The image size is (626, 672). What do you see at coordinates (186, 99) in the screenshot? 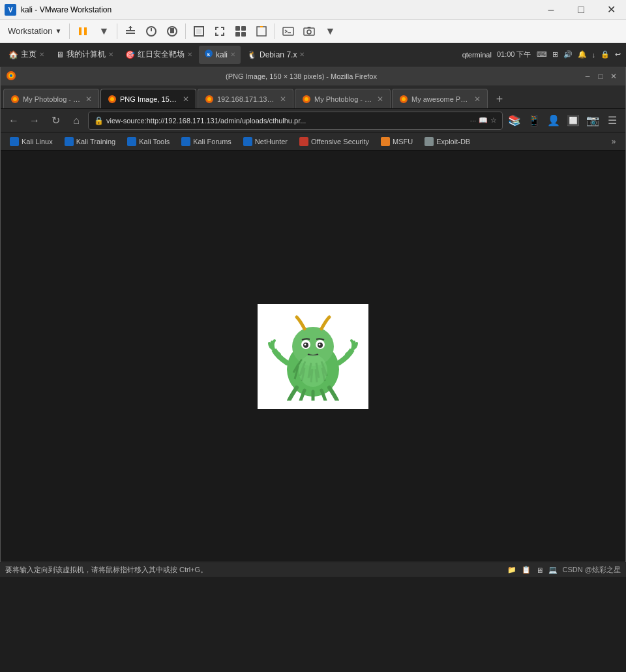
I see `tab-png-close: ✕` at bounding box center [186, 99].